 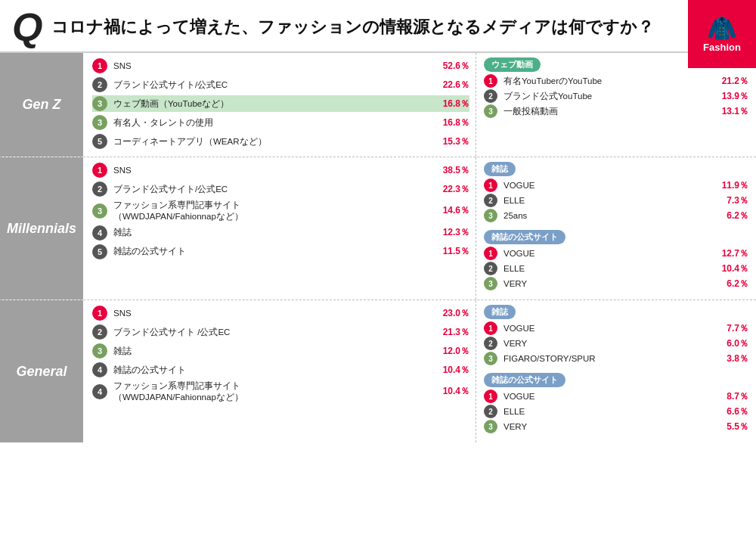 I want to click on list-item: 2VERY6.0％, so click(x=616, y=343).